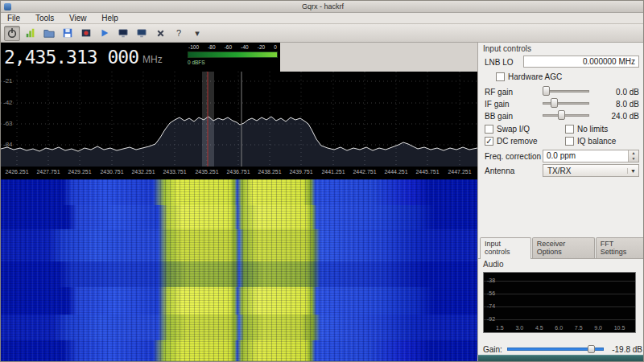  What do you see at coordinates (561, 253) in the screenshot?
I see `dock-tabbar: Input controls Receiver Options FFT Sett…` at bounding box center [561, 253].